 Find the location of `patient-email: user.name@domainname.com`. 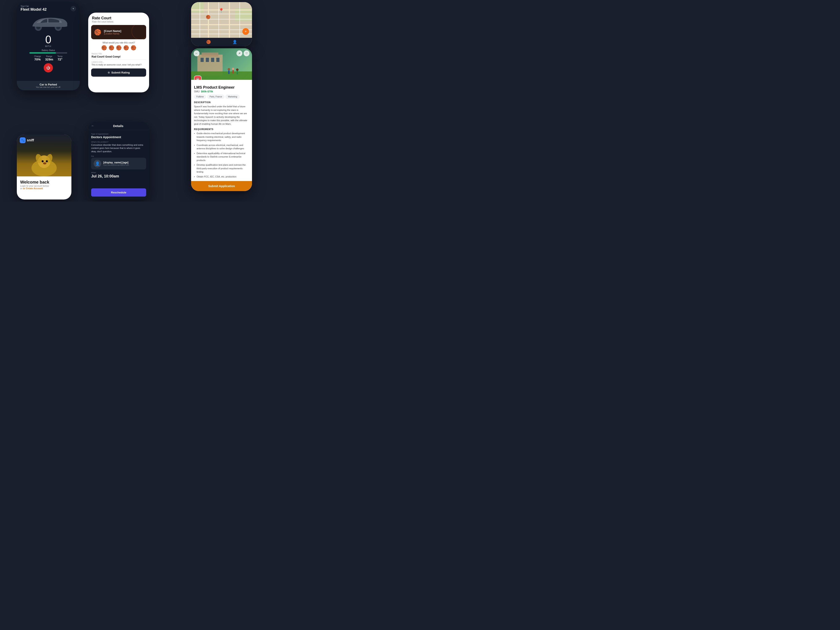

patient-email: user.name@domainname.com is located at coordinates (116, 165).